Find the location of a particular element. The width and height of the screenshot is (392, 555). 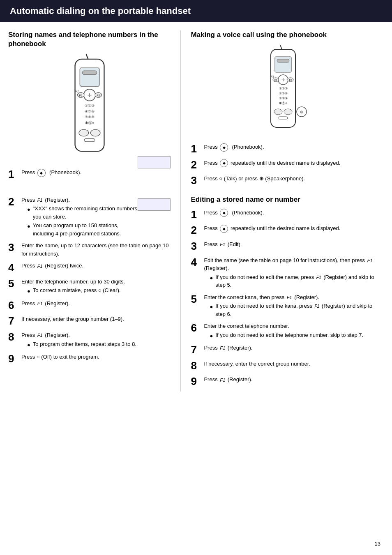

right-section-title: Making a voice call using the phonebook is located at coordinates (287, 35).